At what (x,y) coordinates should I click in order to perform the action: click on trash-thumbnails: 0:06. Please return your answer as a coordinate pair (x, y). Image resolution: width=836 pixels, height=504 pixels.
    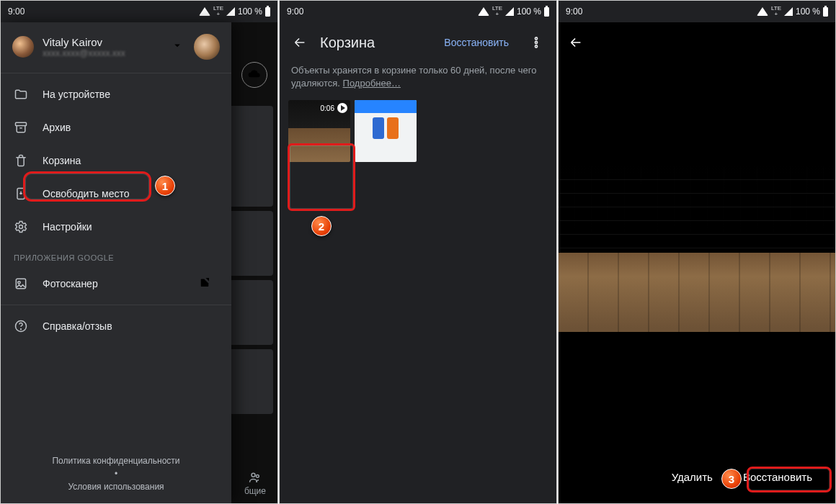
    Looking at the image, I should click on (418, 131).